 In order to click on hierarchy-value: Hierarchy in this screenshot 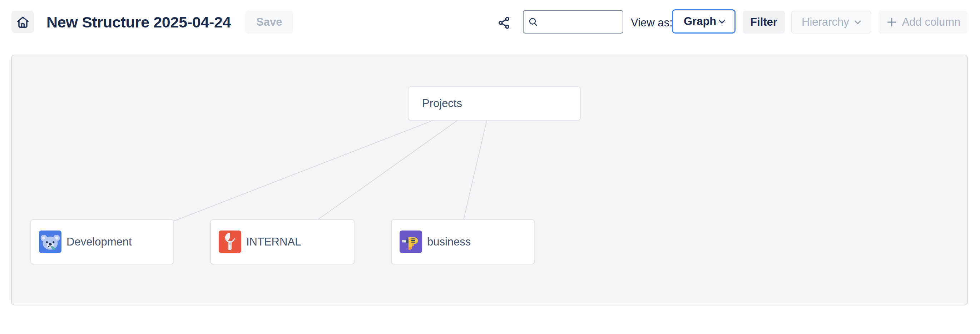, I will do `click(826, 22)`.